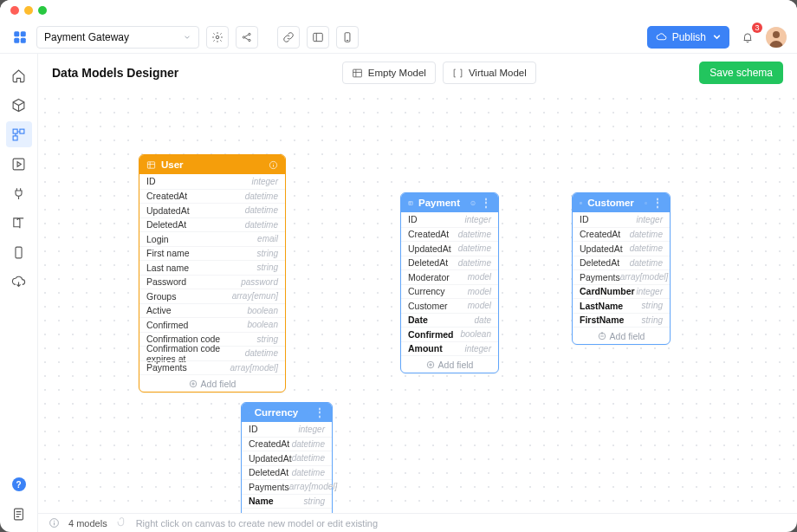 This screenshot has width=797, height=532. What do you see at coordinates (287, 412) in the screenshot?
I see `model-header-currency: Currency ⋮` at bounding box center [287, 412].